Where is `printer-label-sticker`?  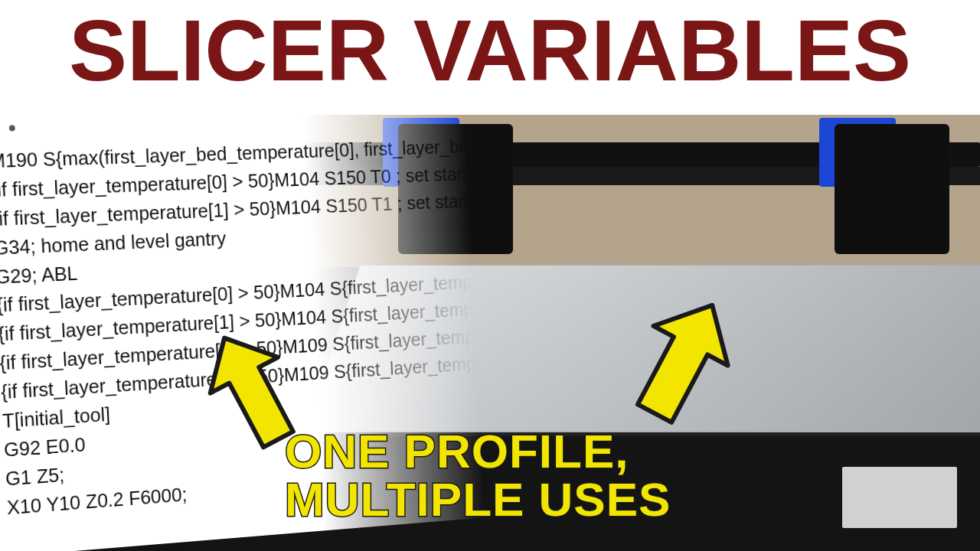
printer-label-sticker is located at coordinates (900, 497).